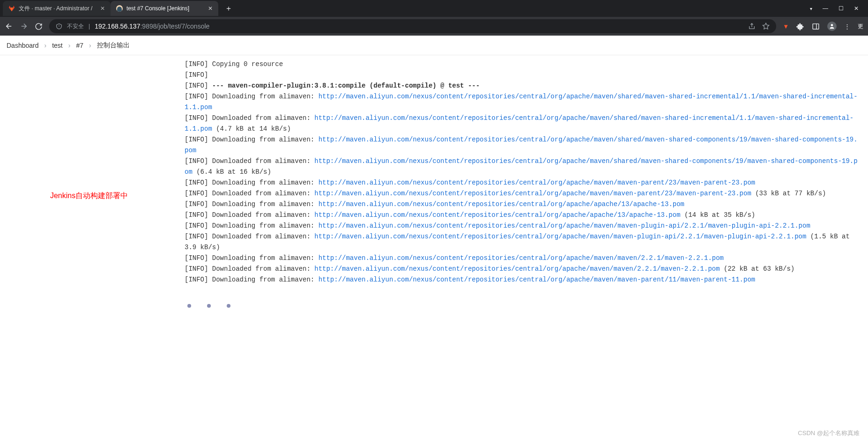  What do you see at coordinates (75, 26) in the screenshot?
I see `insecure-label: 不安全` at bounding box center [75, 26].